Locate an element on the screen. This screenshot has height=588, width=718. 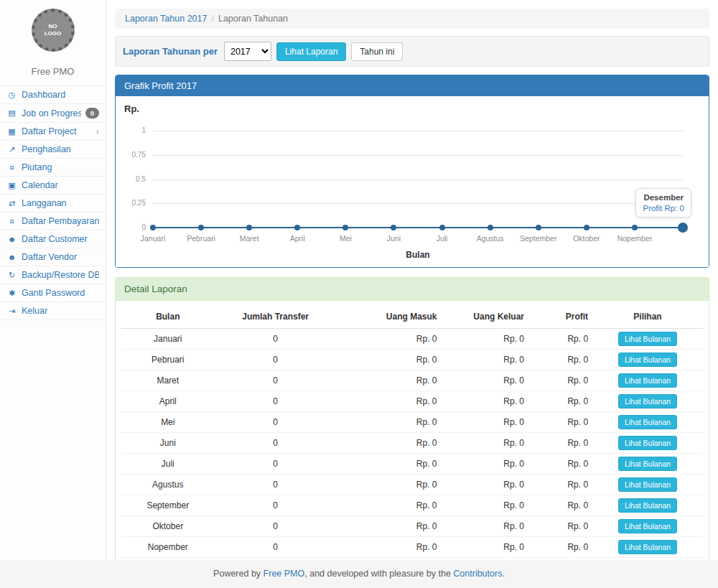
breadcrumb-link-laporan-tahun: Laporan Tahun 2017 is located at coordinates (166, 19).